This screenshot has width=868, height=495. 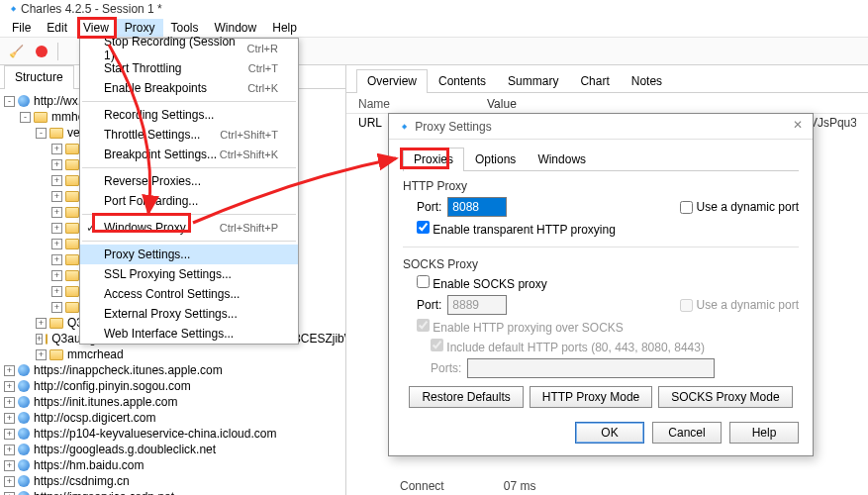 I want to click on port-label: Port:, so click(x=430, y=207).